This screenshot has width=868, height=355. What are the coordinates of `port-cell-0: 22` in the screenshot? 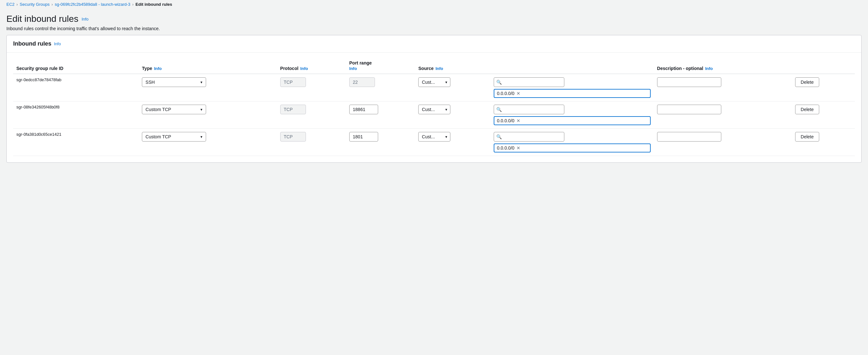 It's located at (381, 88).